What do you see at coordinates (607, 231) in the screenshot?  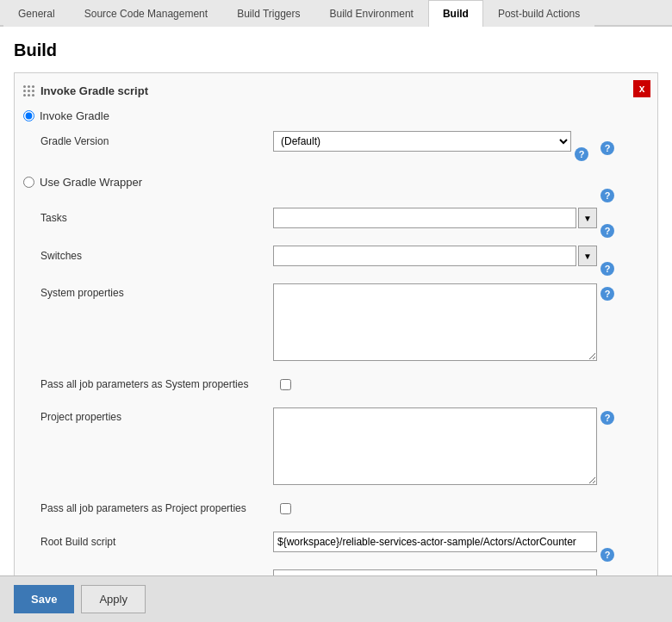 I see `tasks-help-icon: ?` at bounding box center [607, 231].